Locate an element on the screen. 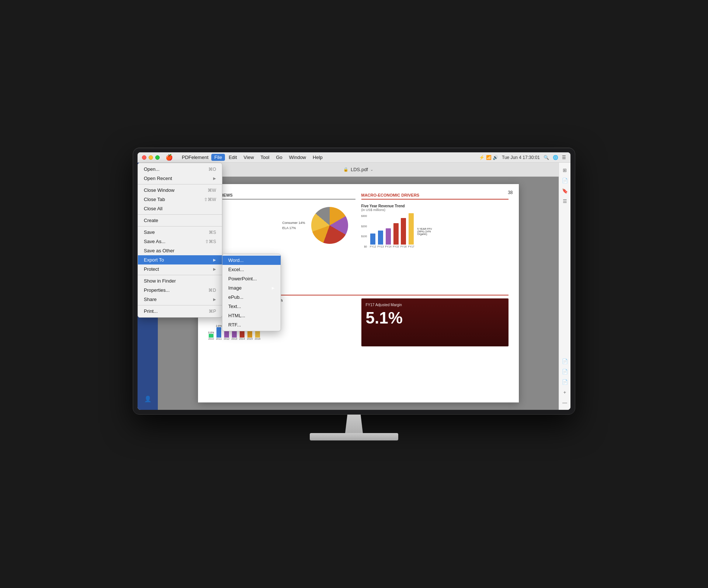 The image size is (708, 588). menubar-go: Go is located at coordinates (279, 157).